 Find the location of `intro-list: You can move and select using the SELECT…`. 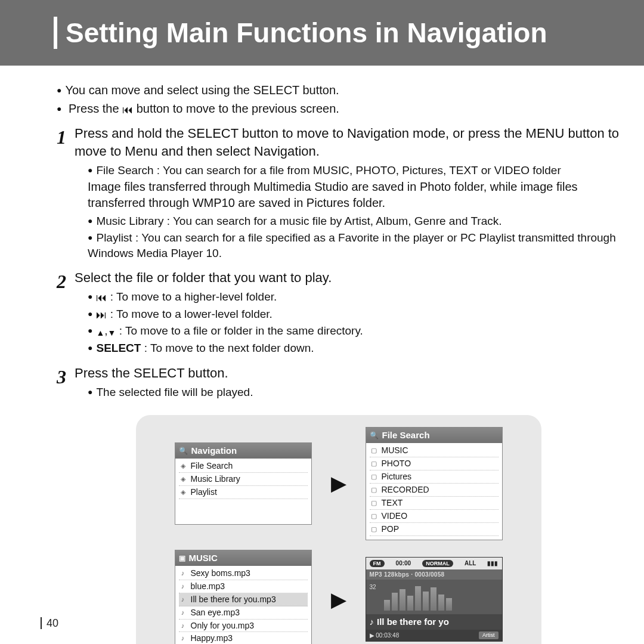

intro-list: You can move and select using the SELECT… is located at coordinates (339, 100).